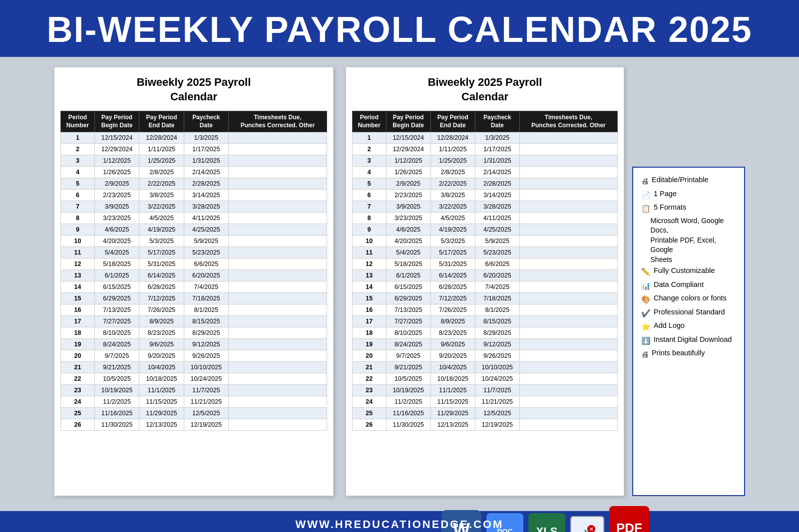 This screenshot has height=532, width=799. What do you see at coordinates (206, 344) in the screenshot?
I see `table-cell: 9/12/2025` at bounding box center [206, 344].